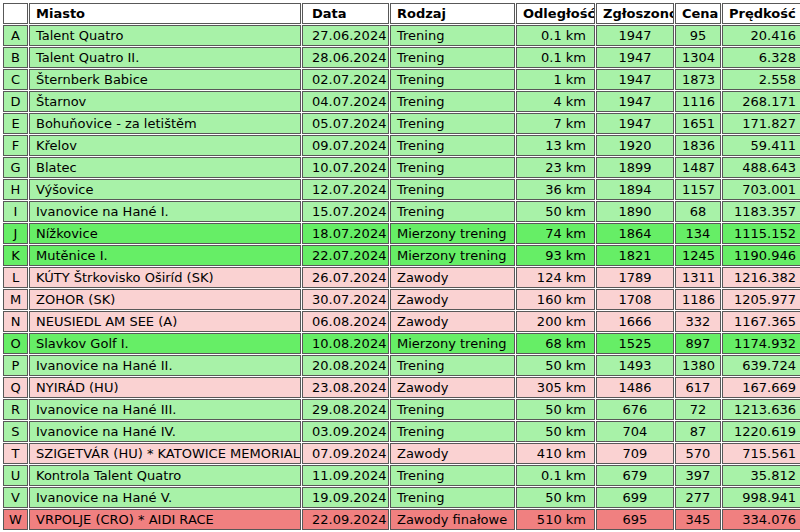 This screenshot has width=800, height=532. What do you see at coordinates (452, 234) in the screenshot?
I see `cell-rodzaj: Mierzony trening` at bounding box center [452, 234].